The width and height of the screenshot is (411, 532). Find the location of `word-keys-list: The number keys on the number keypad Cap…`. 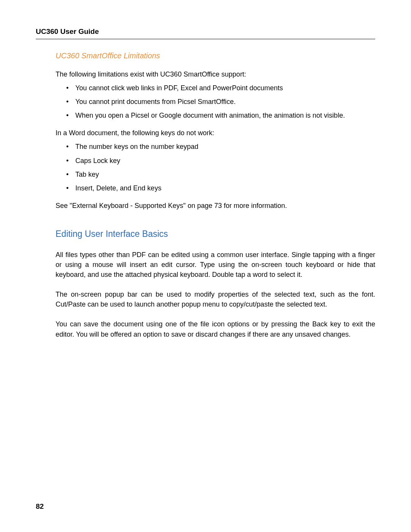

word-keys-list: The number keys on the number keypad Cap… is located at coordinates (215, 167).